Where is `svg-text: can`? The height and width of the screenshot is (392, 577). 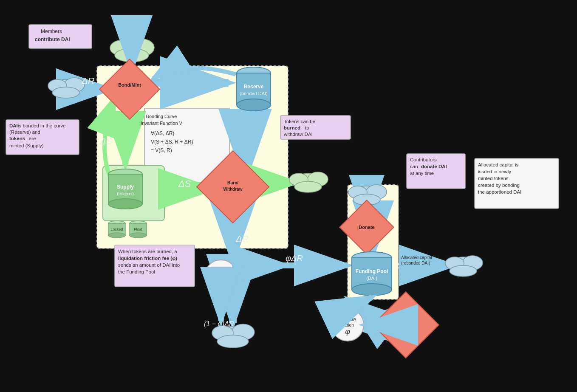
svg-text: can is located at coordinates (414, 166).